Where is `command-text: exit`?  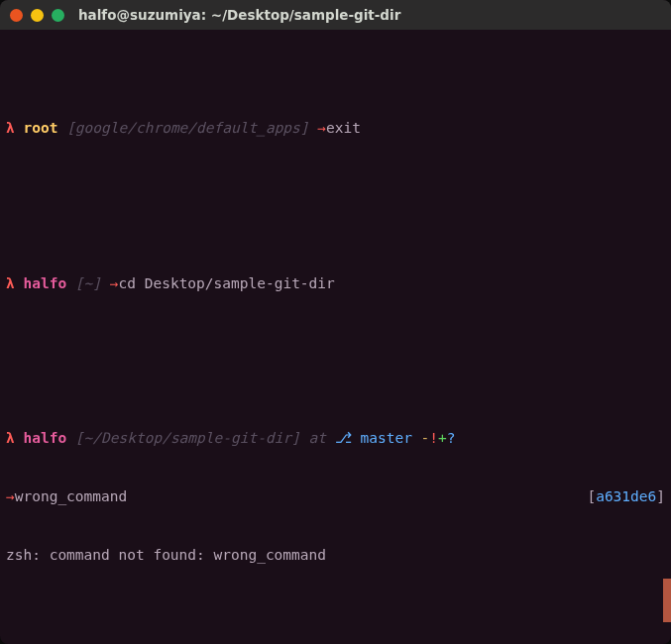
command-text: exit is located at coordinates (343, 128).